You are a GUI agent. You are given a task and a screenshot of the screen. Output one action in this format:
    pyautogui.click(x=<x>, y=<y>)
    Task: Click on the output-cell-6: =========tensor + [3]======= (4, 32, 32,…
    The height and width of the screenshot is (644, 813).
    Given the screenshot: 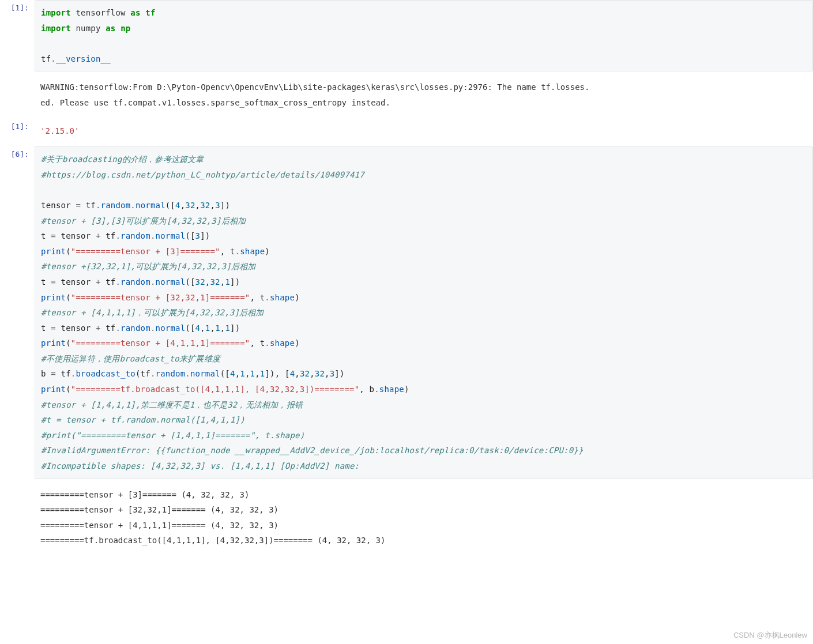 What is the action you would take?
    pyautogui.click(x=406, y=518)
    